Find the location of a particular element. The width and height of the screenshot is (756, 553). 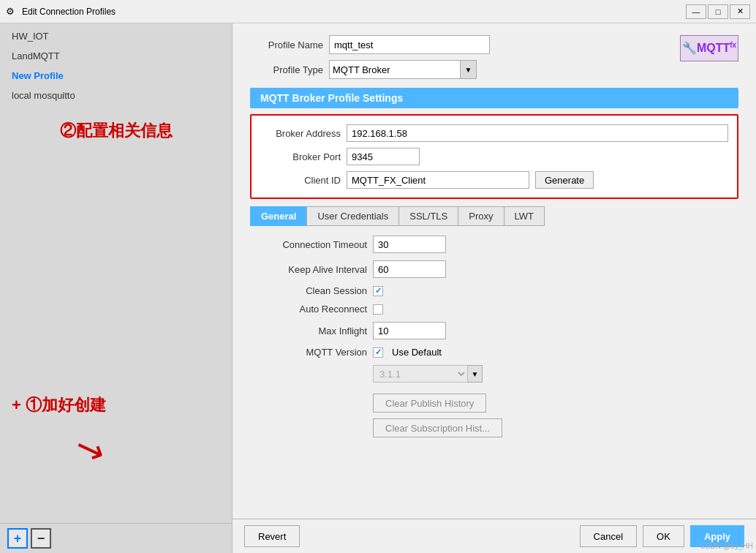

max-inflight-label: Max Inflight is located at coordinates (309, 331).